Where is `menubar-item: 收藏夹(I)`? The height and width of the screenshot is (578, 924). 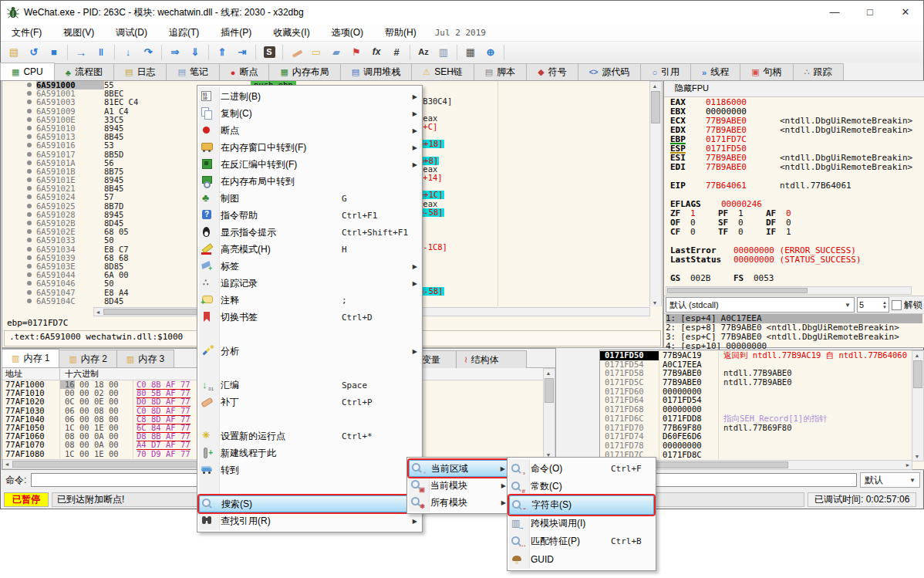
menubar-item: 收藏夹(I) is located at coordinates (292, 32).